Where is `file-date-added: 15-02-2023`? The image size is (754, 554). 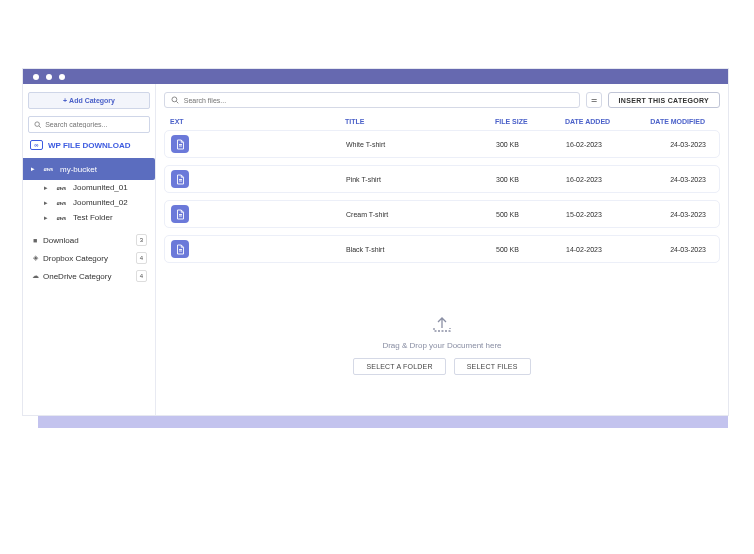
file-date-added: 15-02-2023 is located at coordinates (604, 214).